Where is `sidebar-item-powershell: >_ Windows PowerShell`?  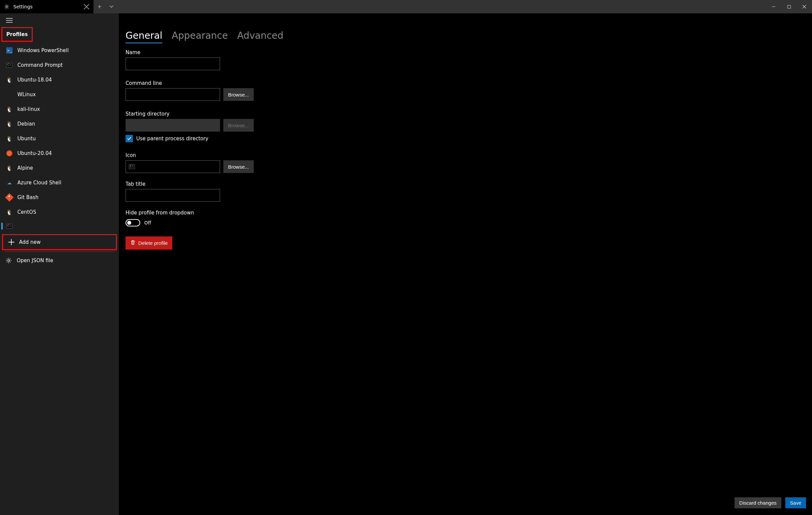 sidebar-item-powershell: >_ Windows PowerShell is located at coordinates (59, 51).